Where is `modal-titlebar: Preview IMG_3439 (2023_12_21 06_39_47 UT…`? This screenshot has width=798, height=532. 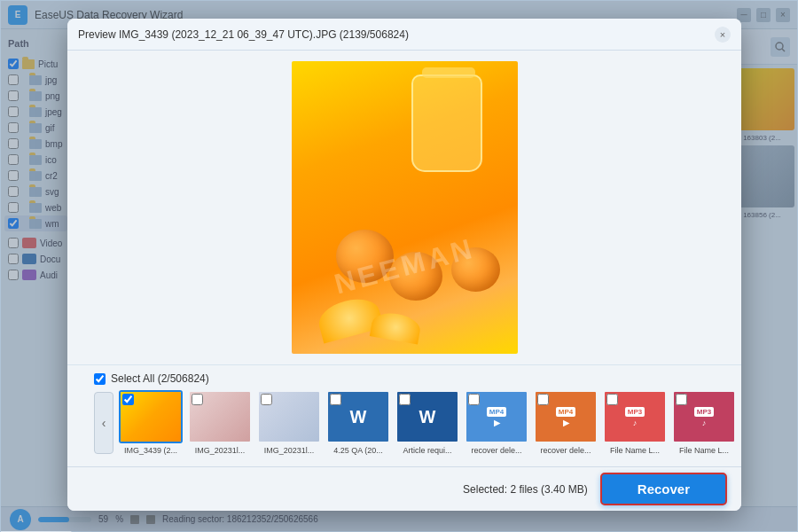
modal-titlebar: Preview IMG_3439 (2023_12_21 06_39_47 UT… is located at coordinates (404, 35).